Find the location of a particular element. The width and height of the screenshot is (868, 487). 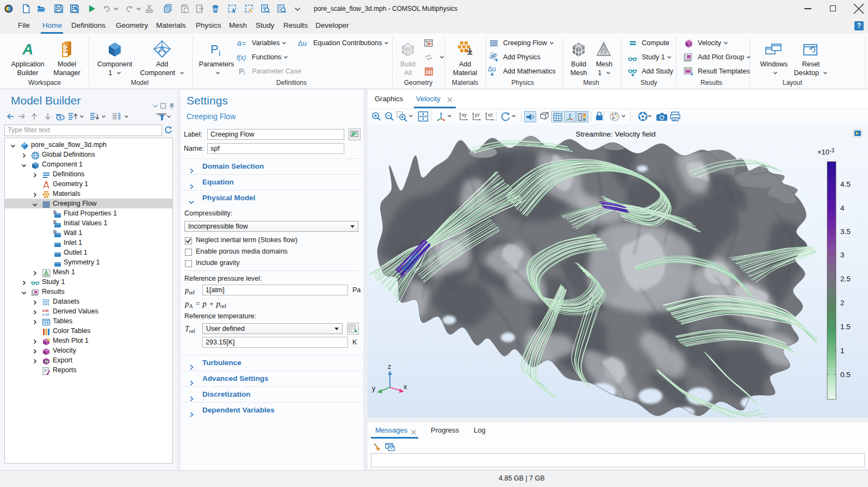

svg-text: y is located at coordinates (374, 389).